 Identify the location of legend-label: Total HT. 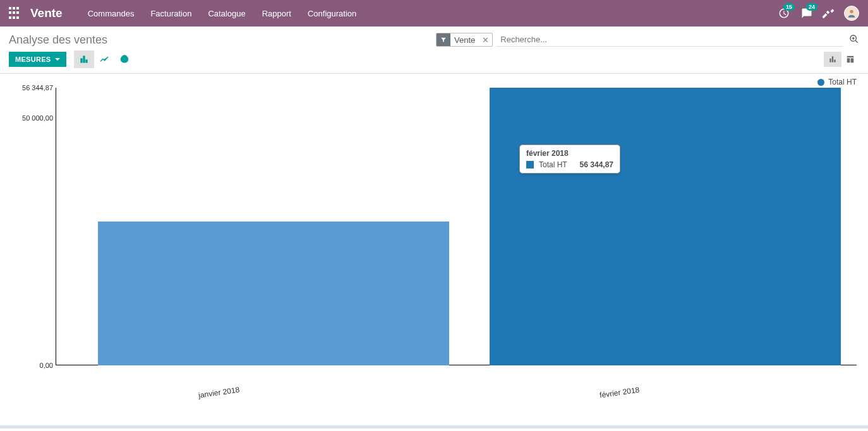
(843, 82).